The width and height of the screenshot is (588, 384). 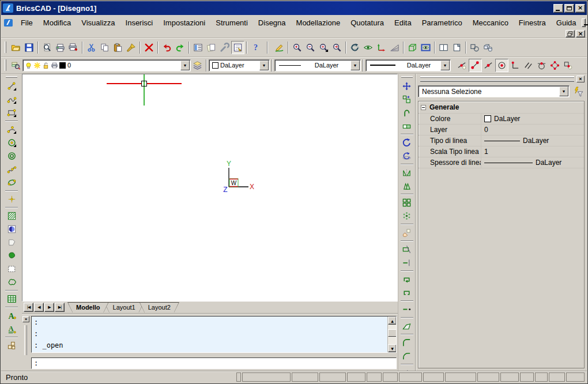 I want to click on box3d-button, so click(x=413, y=47).